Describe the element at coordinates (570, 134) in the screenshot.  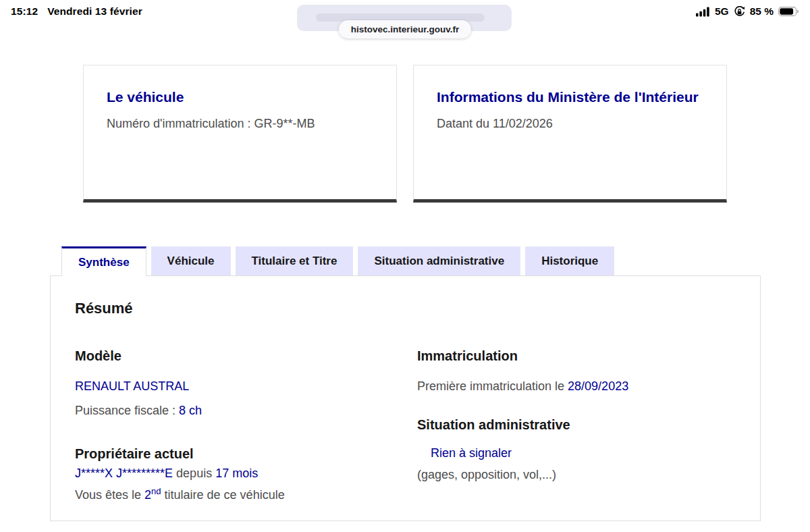
I see `ministry-card: Informations du Ministère de l'Intérieur…` at that location.